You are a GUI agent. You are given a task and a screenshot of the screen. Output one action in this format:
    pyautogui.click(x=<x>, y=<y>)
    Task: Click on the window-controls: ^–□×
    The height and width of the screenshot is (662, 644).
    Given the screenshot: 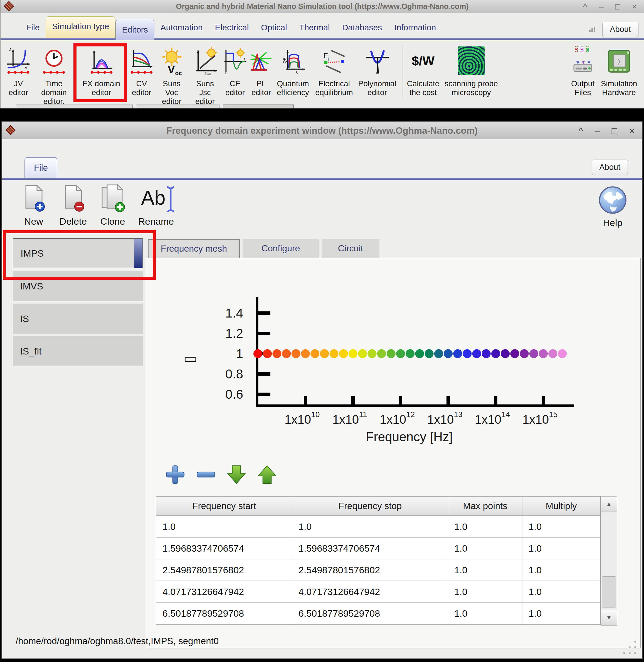 What is the action you would take?
    pyautogui.click(x=610, y=131)
    